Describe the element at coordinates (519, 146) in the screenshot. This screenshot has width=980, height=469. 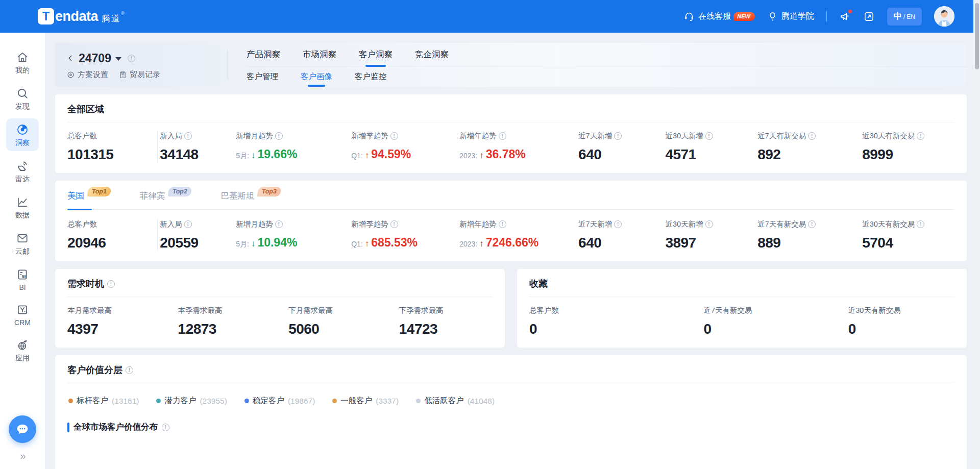
I see `stat-yearly-trend: 新增年趋势 2023:↑36.78%` at that location.